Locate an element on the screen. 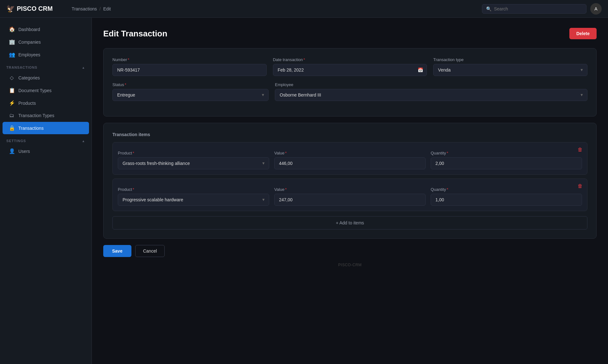  settings-chevron-icon: ▲ is located at coordinates (84, 141).